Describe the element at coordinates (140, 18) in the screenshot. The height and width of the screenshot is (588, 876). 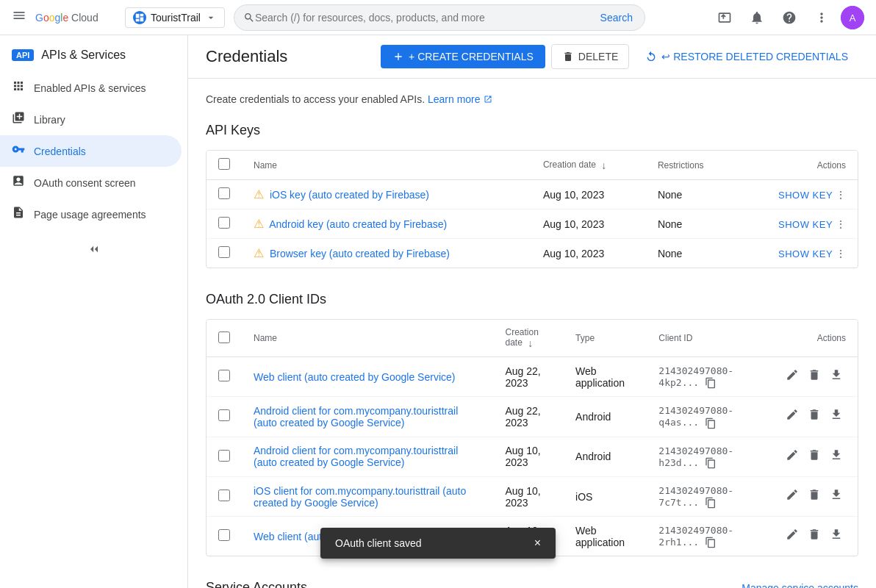
I see `project-avatar` at that location.